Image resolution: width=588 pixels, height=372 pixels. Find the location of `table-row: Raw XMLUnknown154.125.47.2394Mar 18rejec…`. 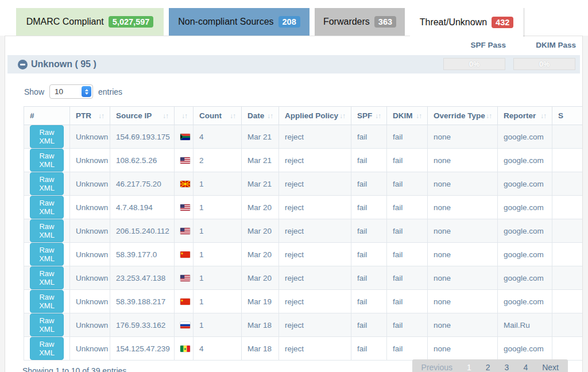

table-row: Raw XMLUnknown154.125.47.2394Mar 18rejec… is located at coordinates (303, 349).